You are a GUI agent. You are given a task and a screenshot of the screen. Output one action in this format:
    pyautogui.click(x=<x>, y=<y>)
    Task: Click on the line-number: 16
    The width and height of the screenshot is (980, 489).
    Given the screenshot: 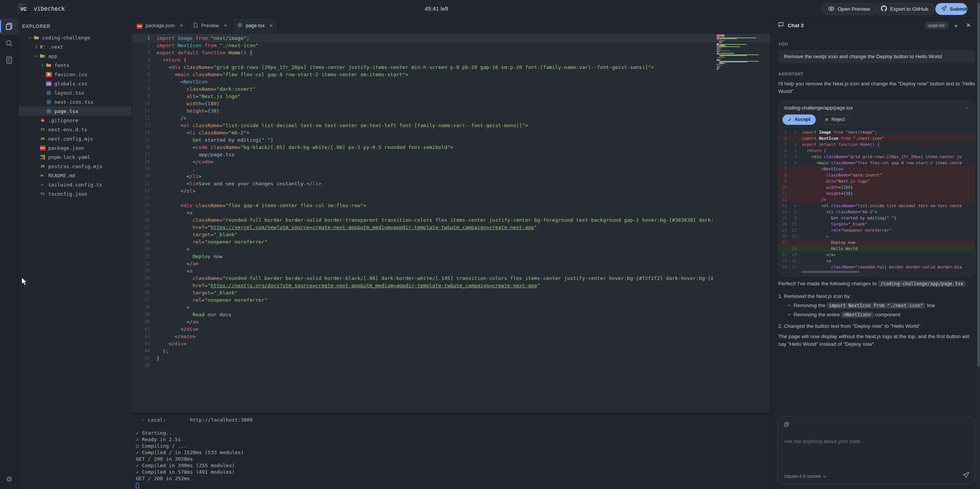 What is the action you would take?
    pyautogui.click(x=144, y=147)
    